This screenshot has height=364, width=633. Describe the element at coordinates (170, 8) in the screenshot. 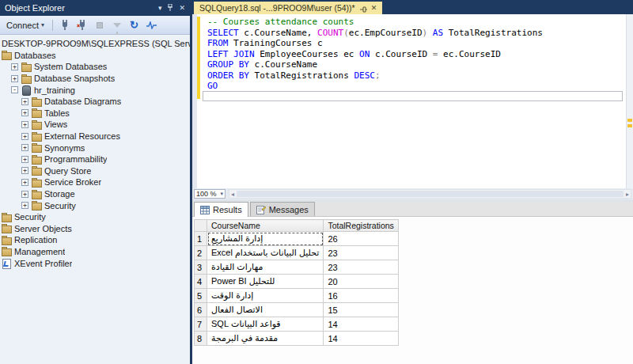

I see `pin-icon` at that location.